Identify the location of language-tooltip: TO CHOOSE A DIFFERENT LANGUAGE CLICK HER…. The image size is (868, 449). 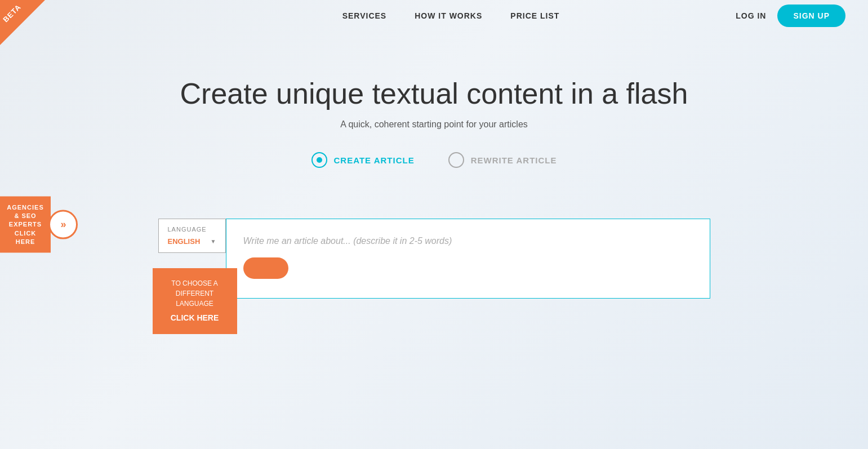
(195, 301).